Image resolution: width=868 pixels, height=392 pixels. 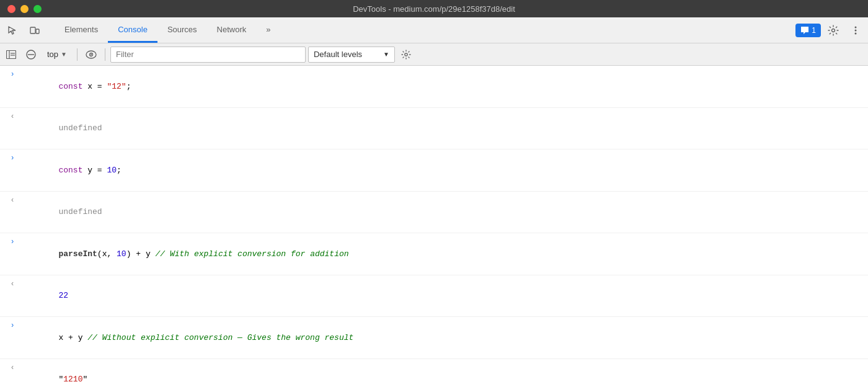 I want to click on maximize-button, so click(x=37, y=9).